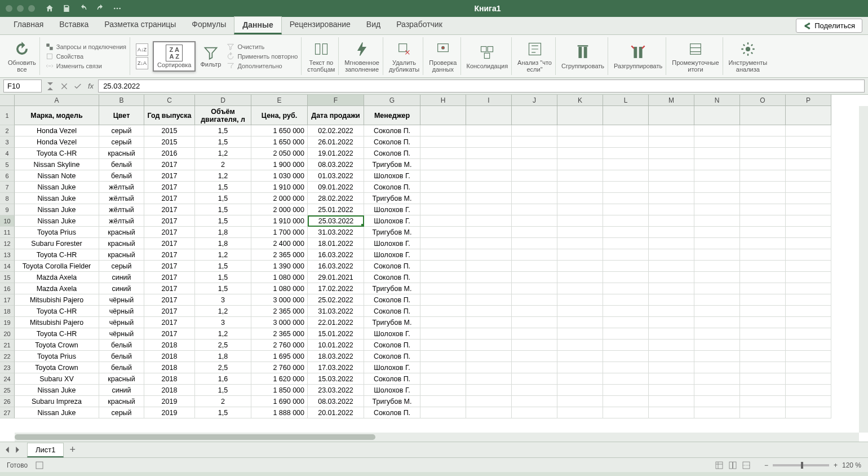 The height and width of the screenshot is (476, 868). Describe the element at coordinates (50, 8) in the screenshot. I see `home-icon` at that location.